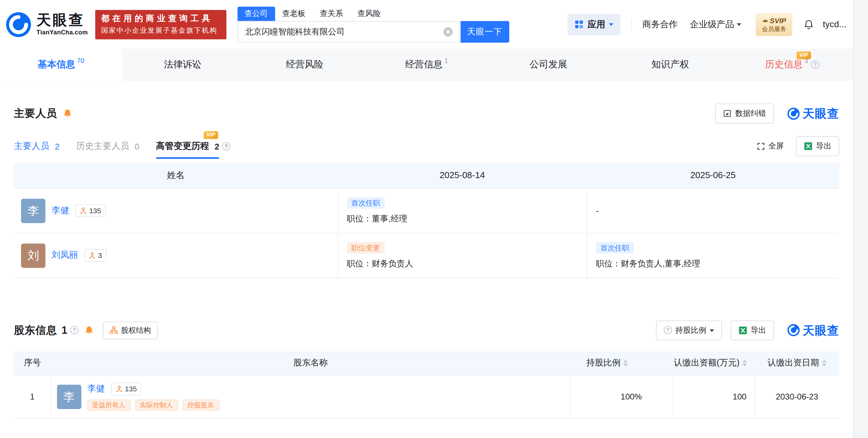 Image resolution: width=868 pixels, height=438 pixels. What do you see at coordinates (348, 31) in the screenshot?
I see `search-input` at bounding box center [348, 31].